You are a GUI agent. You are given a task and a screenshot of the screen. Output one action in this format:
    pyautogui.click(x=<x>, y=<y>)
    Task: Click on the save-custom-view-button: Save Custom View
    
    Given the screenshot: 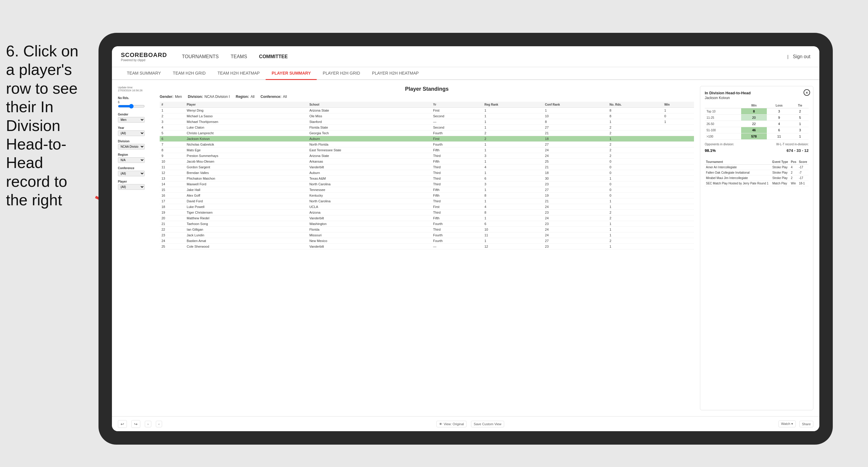 What is the action you would take?
    pyautogui.click(x=488, y=424)
    